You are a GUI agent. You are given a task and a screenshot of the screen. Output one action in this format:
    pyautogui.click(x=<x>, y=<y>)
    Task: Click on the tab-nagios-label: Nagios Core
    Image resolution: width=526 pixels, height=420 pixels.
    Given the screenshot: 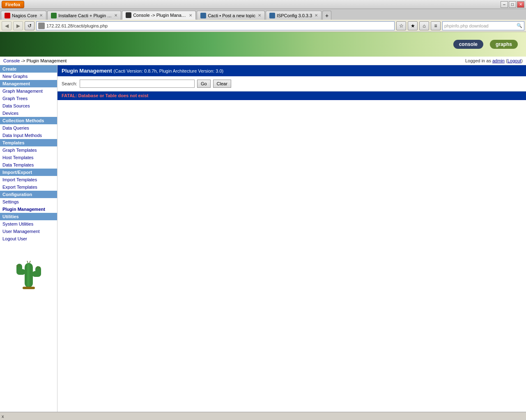 What is the action you would take?
    pyautogui.click(x=25, y=16)
    